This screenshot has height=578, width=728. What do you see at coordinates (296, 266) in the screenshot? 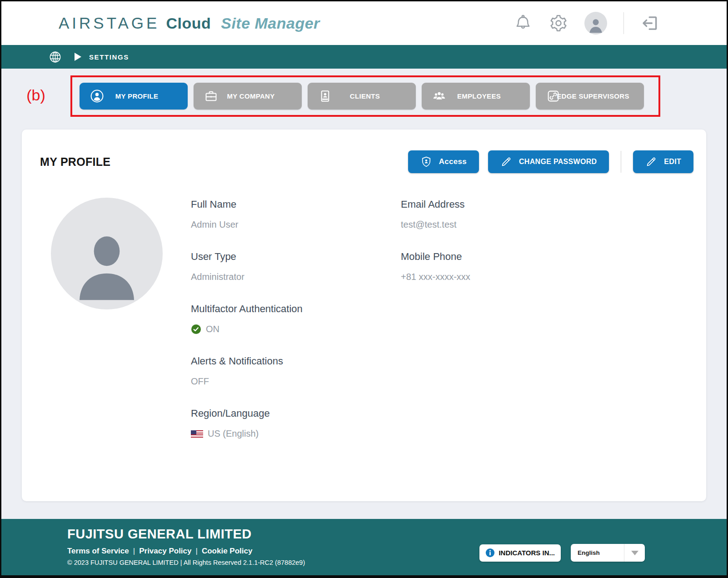
I see `field-user-type: User Type Administrator` at bounding box center [296, 266].